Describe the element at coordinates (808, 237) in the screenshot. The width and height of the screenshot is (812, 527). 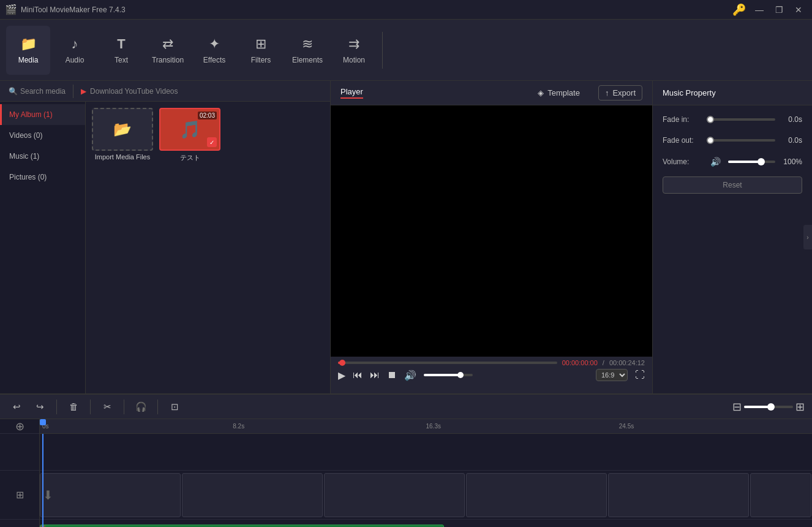
I see `collapse-panel-button: ›` at that location.